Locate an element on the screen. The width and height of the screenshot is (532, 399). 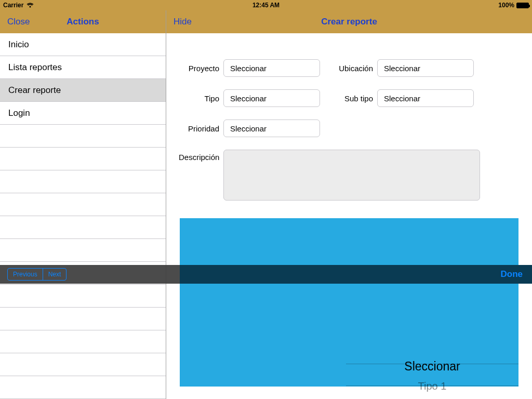
main-navbar: Hide Crear reporte is located at coordinates (349, 22).